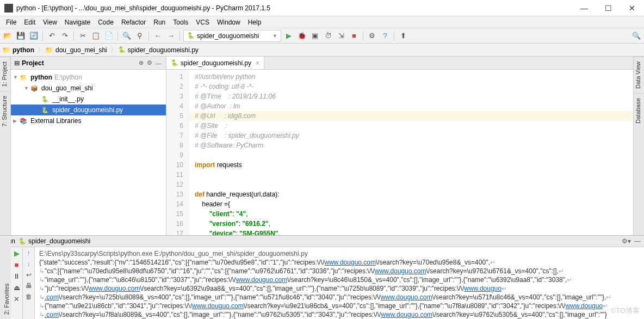 The width and height of the screenshot is (644, 319). Describe the element at coordinates (159, 22) in the screenshot. I see `menu-run: Run` at that location.